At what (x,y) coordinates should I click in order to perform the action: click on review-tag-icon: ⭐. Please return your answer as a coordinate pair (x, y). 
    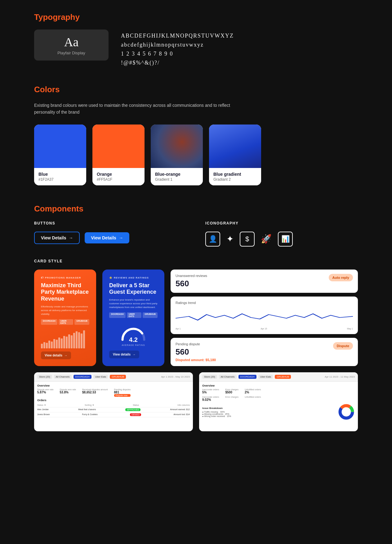
    Looking at the image, I should click on (111, 278).